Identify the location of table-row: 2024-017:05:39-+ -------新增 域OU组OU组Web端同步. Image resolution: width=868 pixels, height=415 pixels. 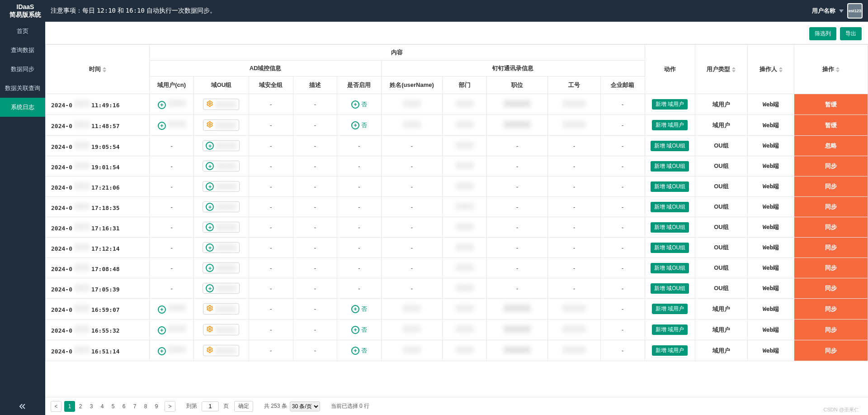
(457, 289).